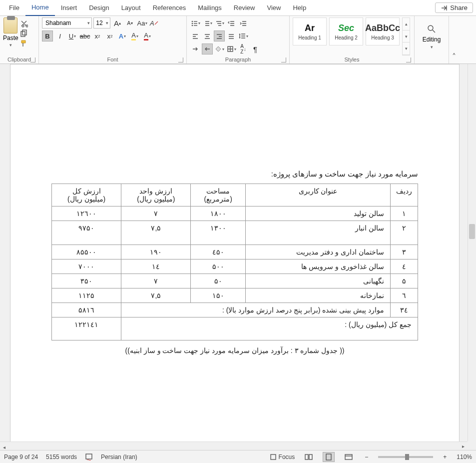  Describe the element at coordinates (218, 252) in the screenshot. I see `cell-area: ٤۵۰` at that location.